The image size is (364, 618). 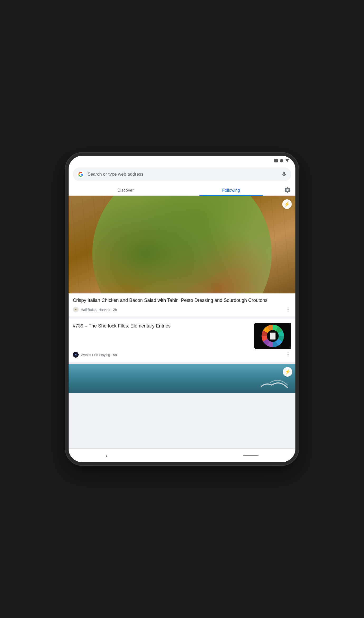 What do you see at coordinates (182, 245) in the screenshot?
I see `salad-plate` at bounding box center [182, 245].